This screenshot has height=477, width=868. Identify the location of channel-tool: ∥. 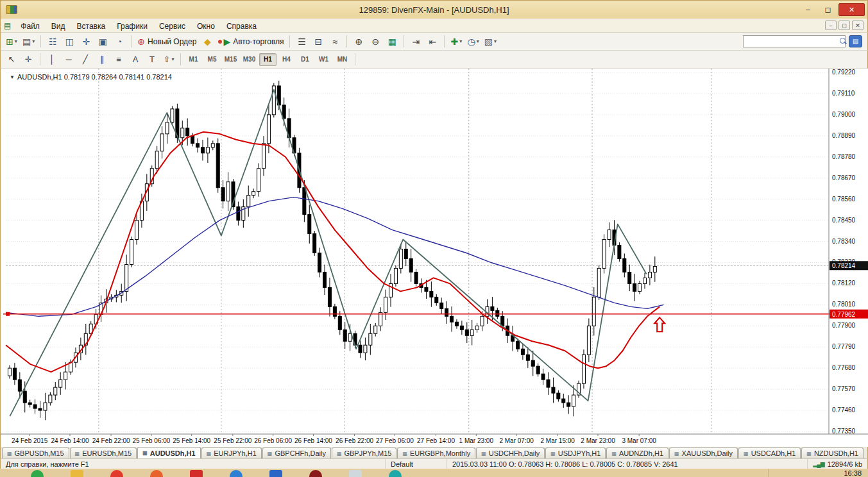
(102, 60).